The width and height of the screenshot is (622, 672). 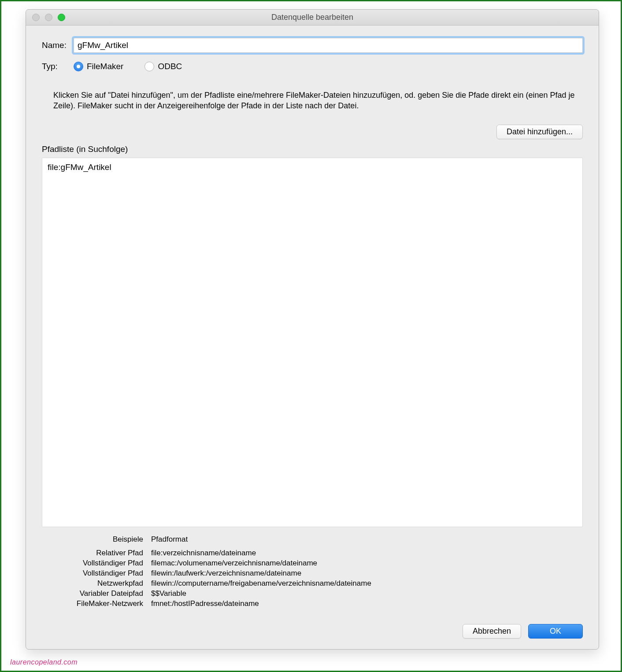 I want to click on cancel-button: Abbrechen, so click(x=492, y=631).